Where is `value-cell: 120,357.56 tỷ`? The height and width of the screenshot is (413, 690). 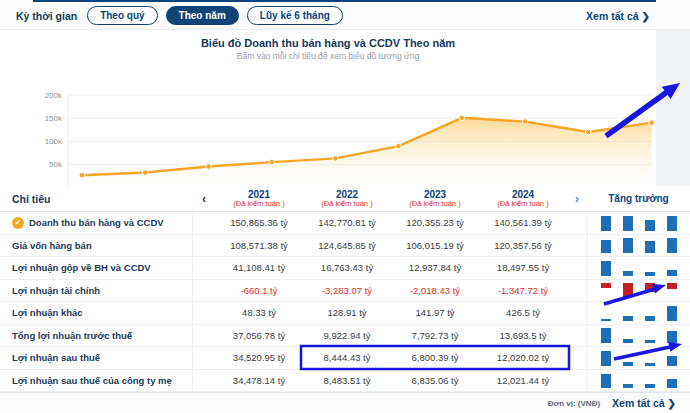
value-cell: 120,357.56 tỷ is located at coordinates (523, 246).